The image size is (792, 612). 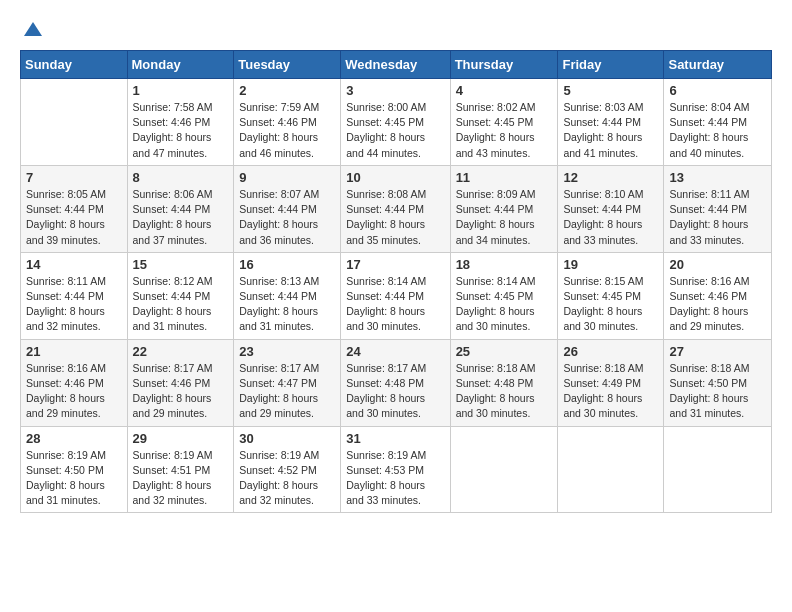 I want to click on header-monday: Monday, so click(x=180, y=65).